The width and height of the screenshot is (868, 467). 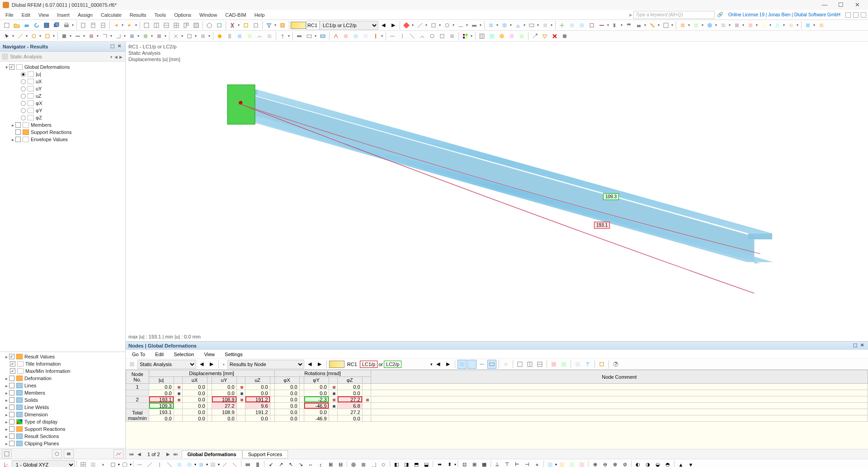 I want to click on rp-filter-next: ▶, so click(x=212, y=364).